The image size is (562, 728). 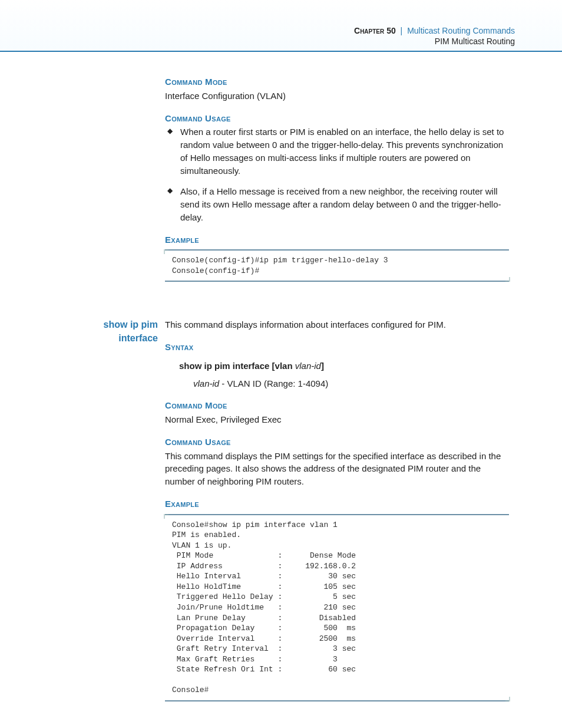 What do you see at coordinates (337, 347) in the screenshot?
I see `heading-syntax: Syntax` at bounding box center [337, 347].